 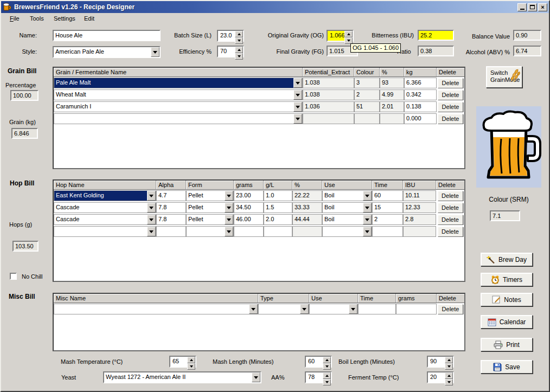 What do you see at coordinates (504, 77) in the screenshot?
I see `switch-grainmode-button: Switch GrainMode` at bounding box center [504, 77].